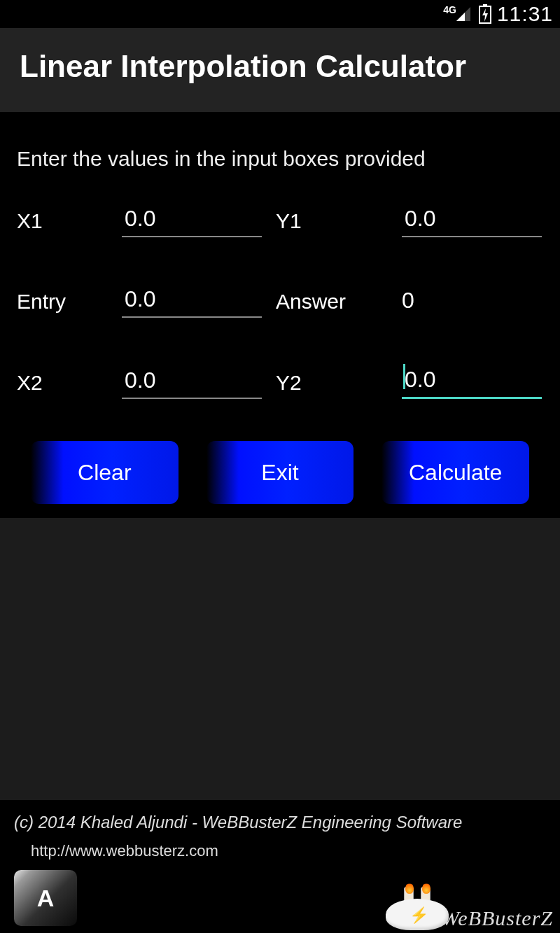 This screenshot has height=933, width=560. I want to click on clear-button: Clear, so click(105, 472).